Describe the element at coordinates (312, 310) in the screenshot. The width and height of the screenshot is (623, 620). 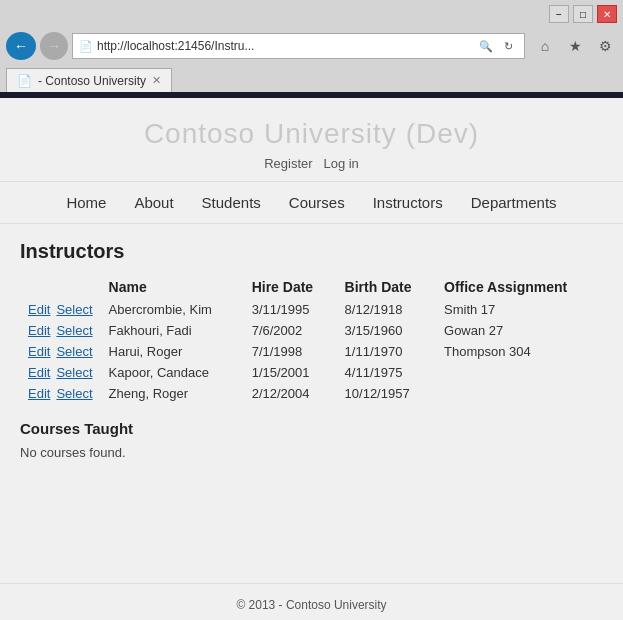
I see `table-row: EditSelectAbercrombie, Kim3/11/19958/12/…` at that location.